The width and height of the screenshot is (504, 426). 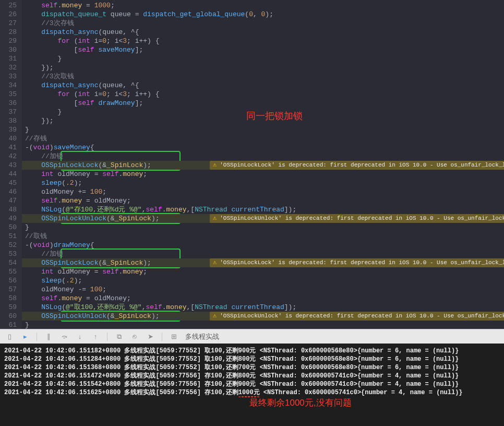 I want to click on code-line: //3次取钱, so click(x=263, y=76).